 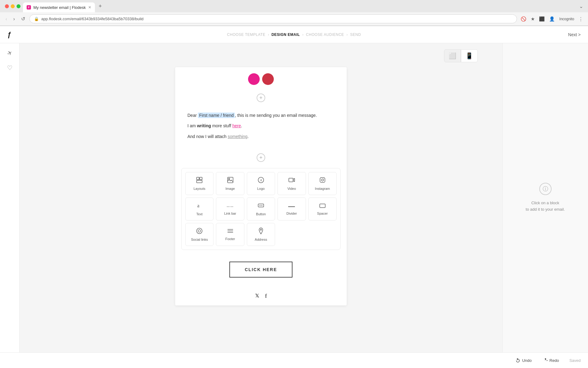 What do you see at coordinates (7, 6) in the screenshot?
I see `close-window-btn` at bounding box center [7, 6].